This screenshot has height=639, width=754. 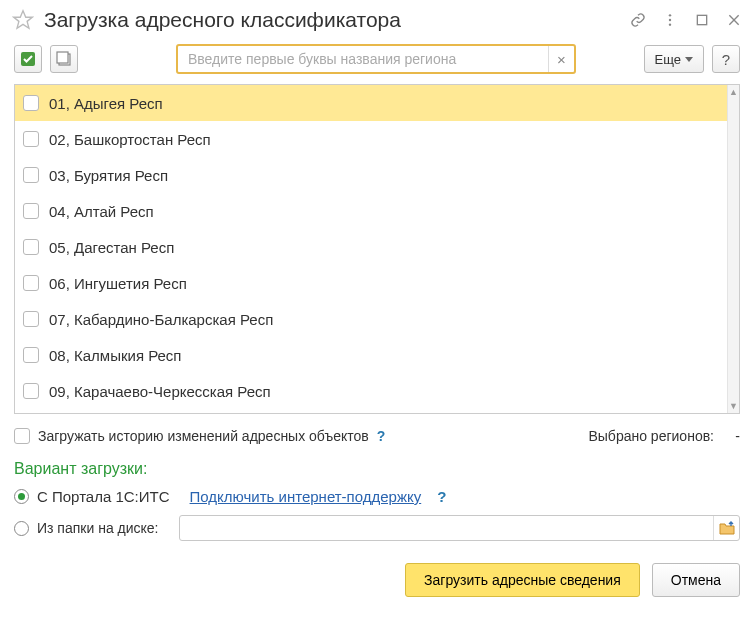 What do you see at coordinates (689, 60) in the screenshot?
I see `chevron-down-icon` at bounding box center [689, 60].